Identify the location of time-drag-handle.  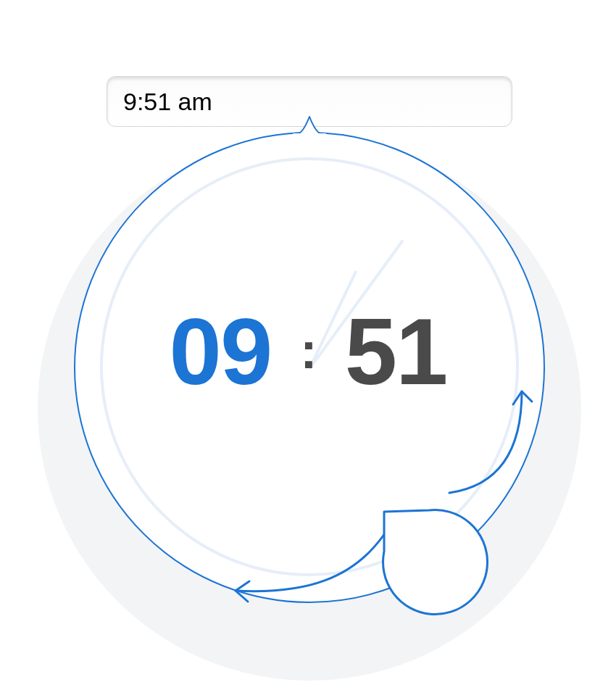
(433, 560).